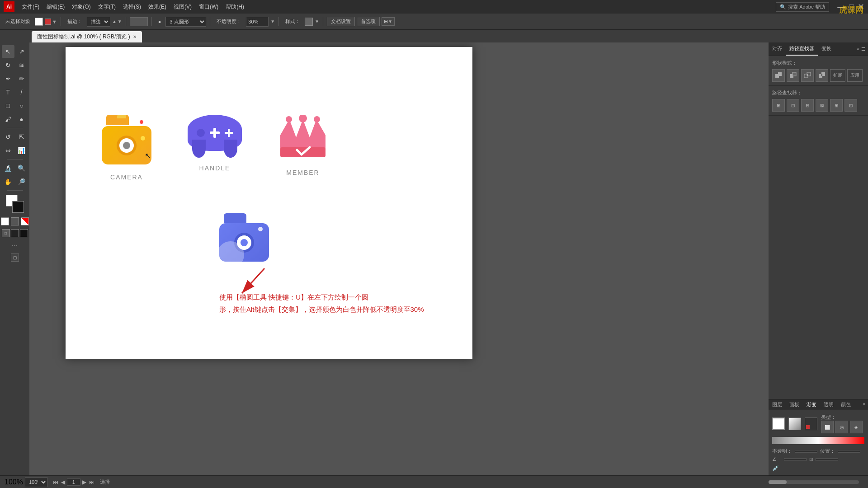  Describe the element at coordinates (186, 22) in the screenshot. I see `brush-select: 3 点圆形` at that location.